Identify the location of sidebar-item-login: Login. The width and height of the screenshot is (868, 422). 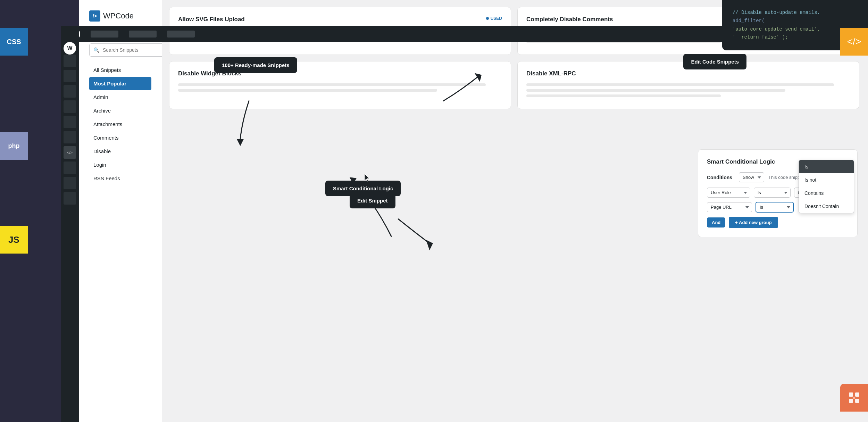
(120, 165).